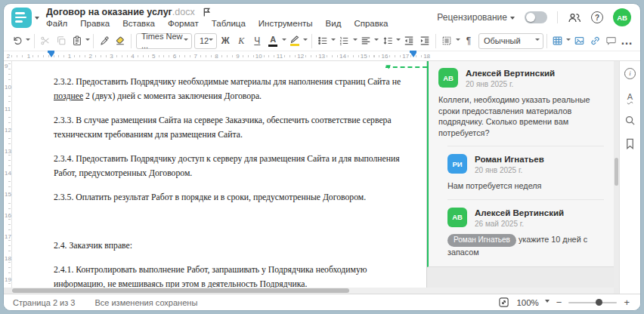 The image size is (644, 314). What do you see at coordinates (557, 41) in the screenshot?
I see `insert-table-button` at bounding box center [557, 41].